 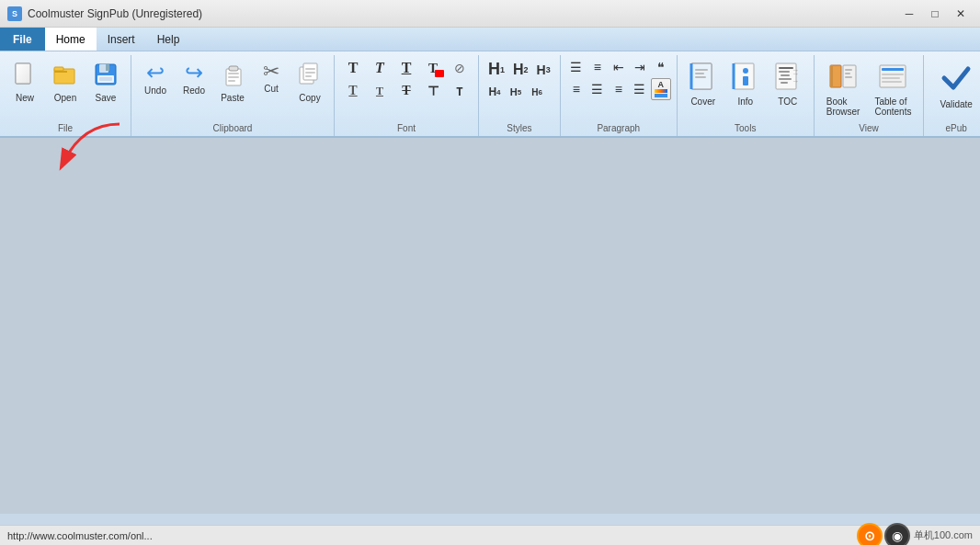 I want to click on align-center-button: ☰, so click(x=598, y=89).